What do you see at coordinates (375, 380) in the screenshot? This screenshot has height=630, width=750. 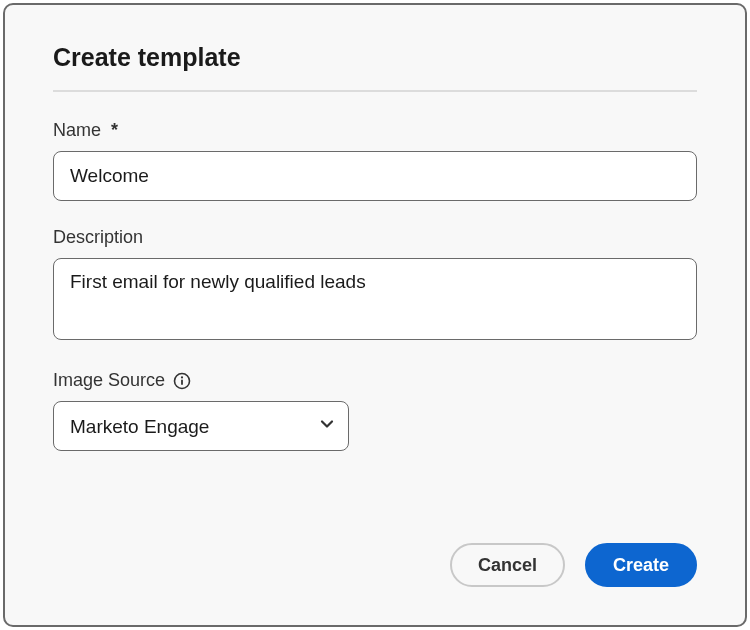 I see `image-source-label: Image Source` at bounding box center [375, 380].